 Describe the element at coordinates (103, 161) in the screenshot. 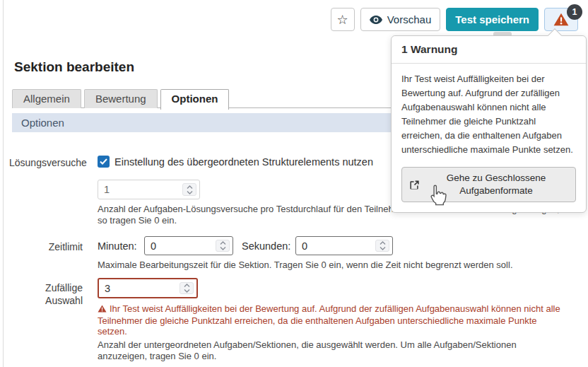

I see `inherit-settings-checkbox` at that location.